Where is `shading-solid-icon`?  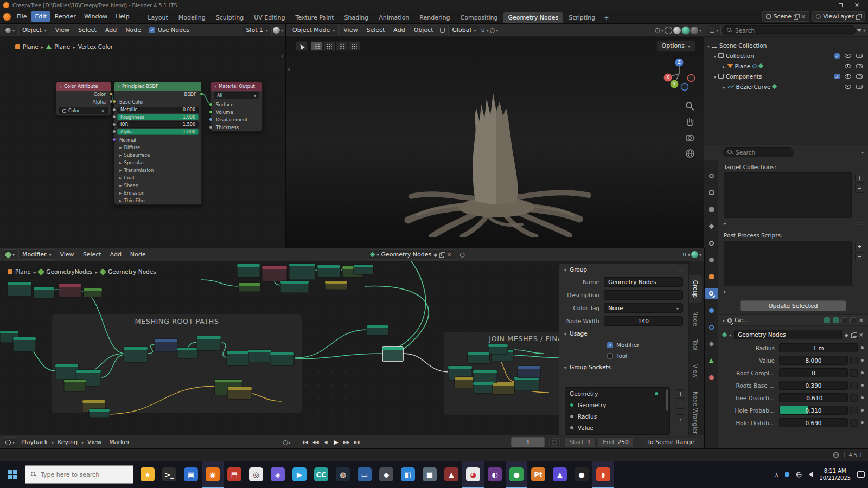
shading-solid-icon is located at coordinates (677, 30).